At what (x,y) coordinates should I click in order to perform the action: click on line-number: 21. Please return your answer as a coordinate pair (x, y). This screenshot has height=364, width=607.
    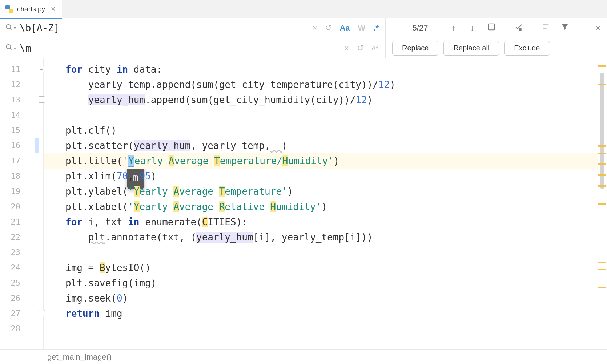
    Looking at the image, I should click on (10, 222).